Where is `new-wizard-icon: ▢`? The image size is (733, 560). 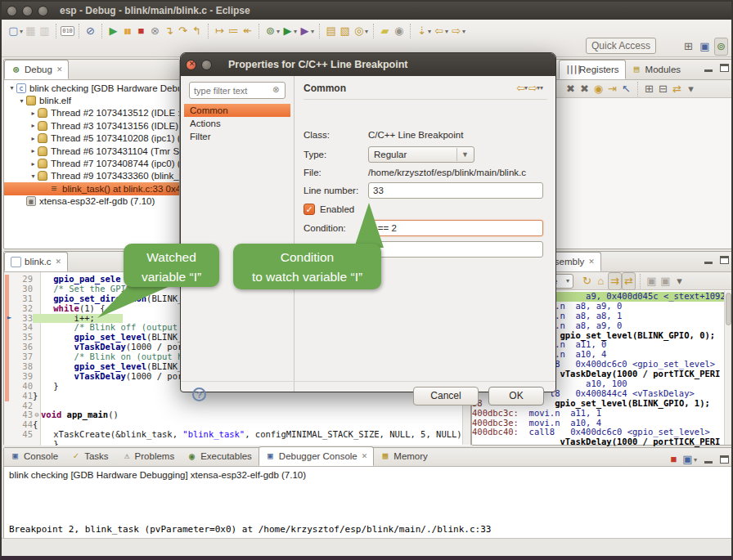
new-wizard-icon: ▢ is located at coordinates (13, 31).